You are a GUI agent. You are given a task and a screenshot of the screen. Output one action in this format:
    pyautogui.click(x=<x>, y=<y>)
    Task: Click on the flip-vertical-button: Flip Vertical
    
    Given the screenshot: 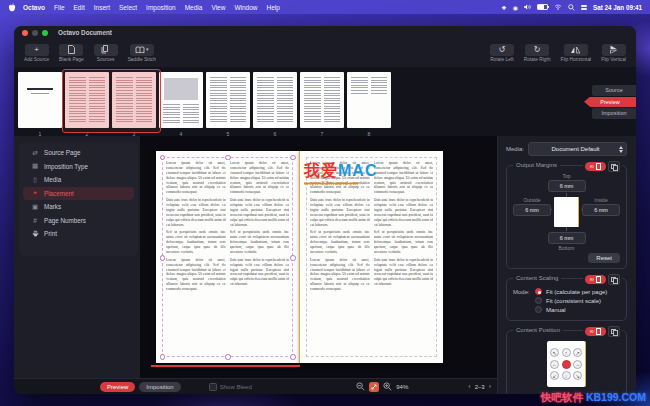 What is the action you would take?
    pyautogui.click(x=614, y=54)
    